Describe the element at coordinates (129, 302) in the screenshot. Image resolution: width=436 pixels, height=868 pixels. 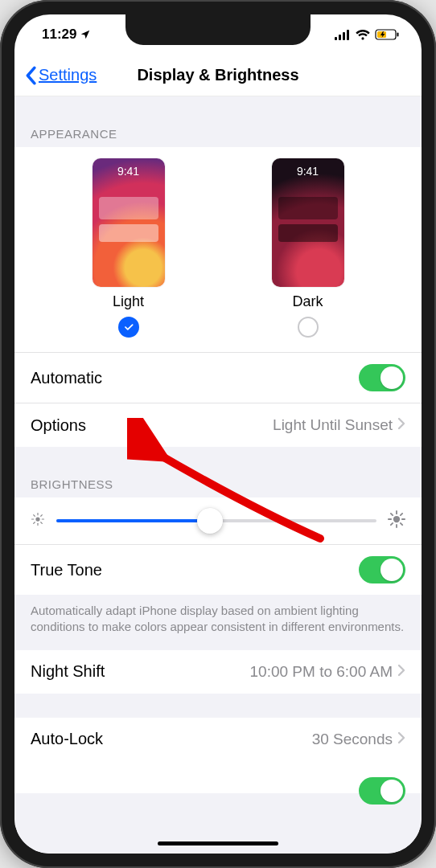
I see `light-label: Light` at that location.